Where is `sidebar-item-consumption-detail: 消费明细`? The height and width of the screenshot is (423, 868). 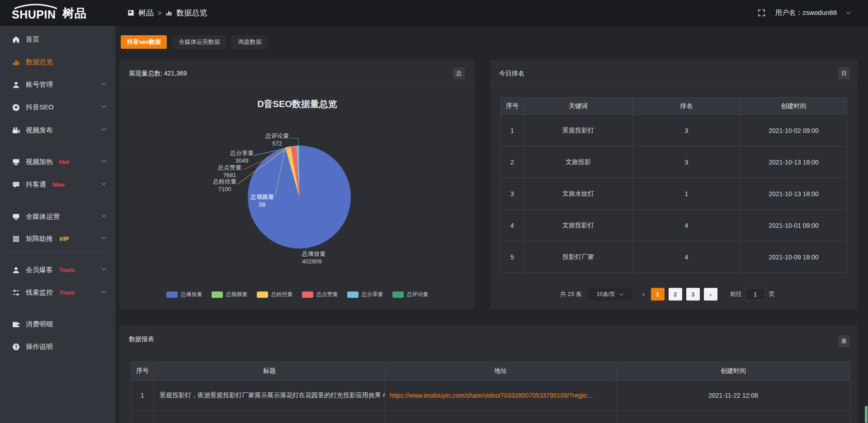
sidebar-item-consumption-detail: 消费明细 is located at coordinates (58, 324).